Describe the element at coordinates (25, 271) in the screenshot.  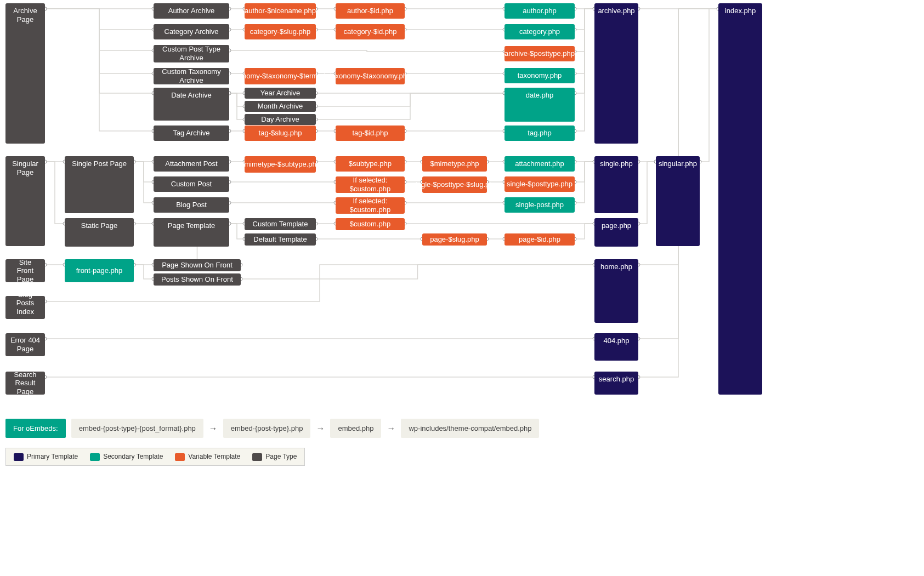
I see `node-site-front: Site Front Page` at that location.